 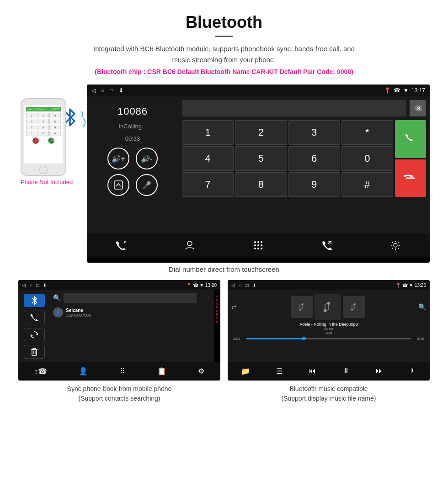 What do you see at coordinates (162, 371) in the screenshot?
I see `pb-nav-calllog-icon: 📋` at bounding box center [162, 371].